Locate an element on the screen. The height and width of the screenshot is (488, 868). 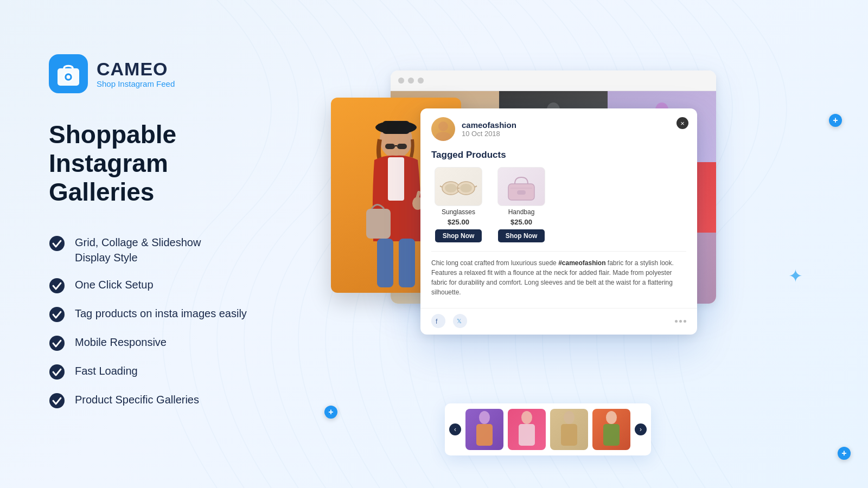
slideshow-prev-button: ‹ is located at coordinates (455, 429).